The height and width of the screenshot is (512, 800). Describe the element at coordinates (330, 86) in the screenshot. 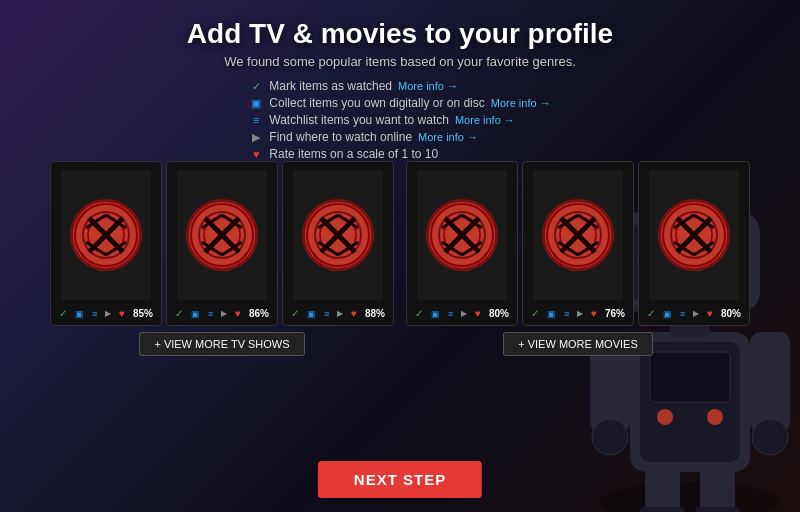

I see `info-text-watched: Mark items as watched` at that location.